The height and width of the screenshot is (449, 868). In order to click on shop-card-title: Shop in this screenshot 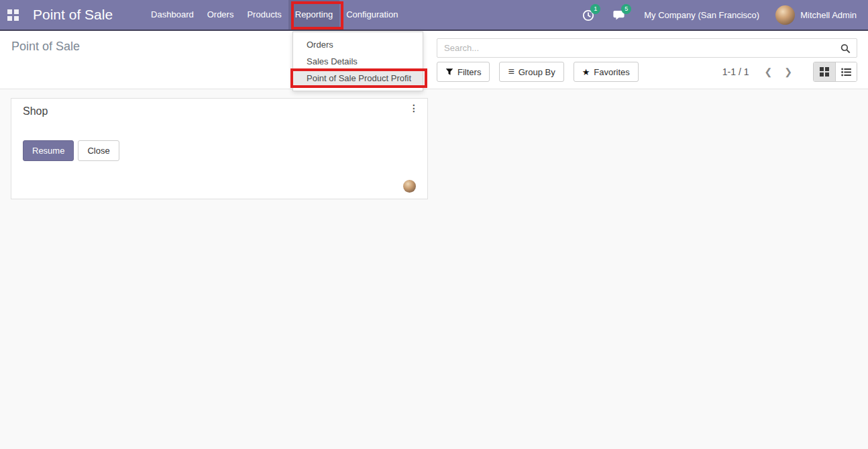, I will do `click(35, 111)`.